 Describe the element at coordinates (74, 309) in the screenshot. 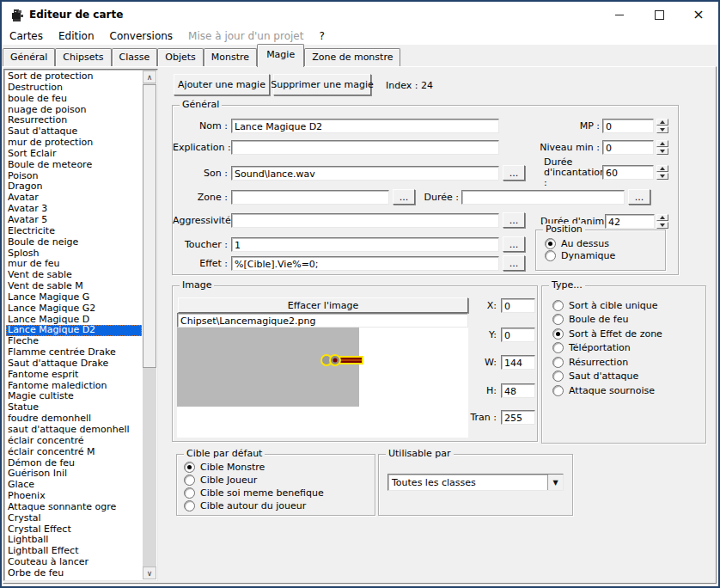

I see `list-item: Lance Magique G2` at that location.